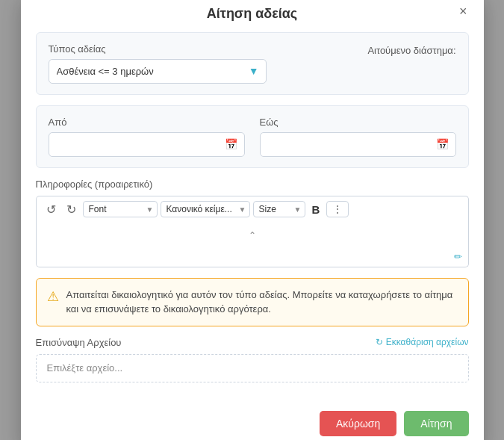 The height and width of the screenshot is (440, 504). Describe the element at coordinates (358, 137) in the screenshot. I see `to-date-group: Εώς 📅` at that location.